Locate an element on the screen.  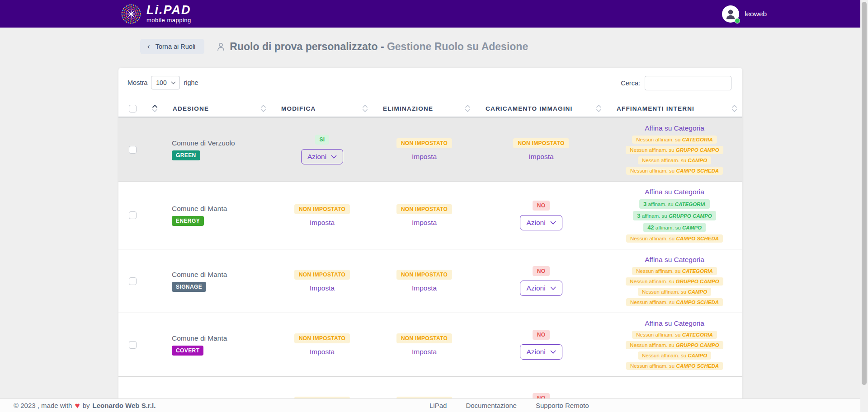
table-row: Comune di Verzuolo GREEN SI Azioni NON I… is located at coordinates (430, 149).